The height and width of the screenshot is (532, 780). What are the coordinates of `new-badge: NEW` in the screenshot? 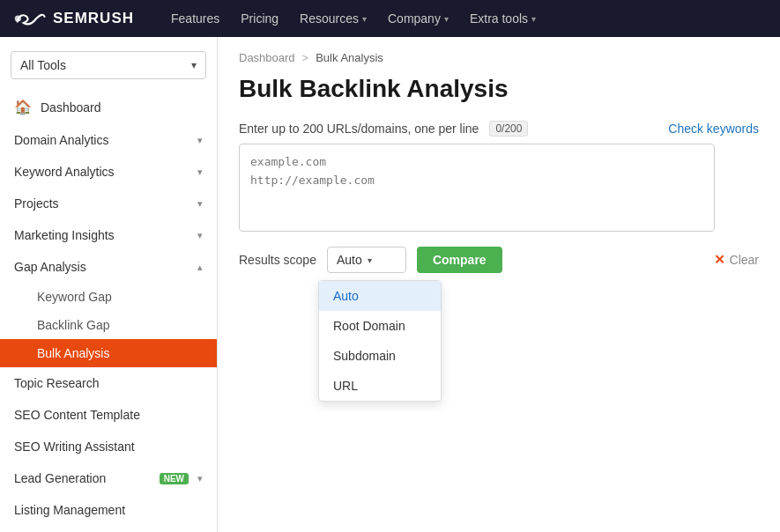 It's located at (175, 479).